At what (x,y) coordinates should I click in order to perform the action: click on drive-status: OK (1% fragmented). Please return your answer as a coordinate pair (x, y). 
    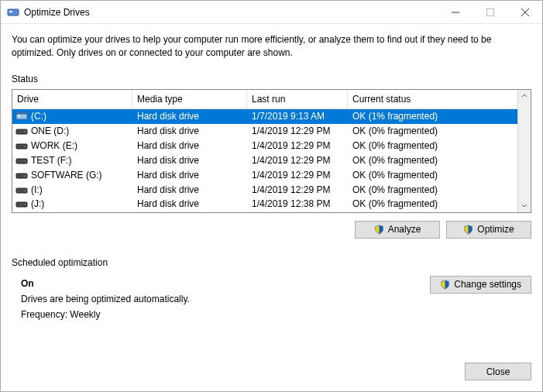
    Looking at the image, I should click on (432, 116).